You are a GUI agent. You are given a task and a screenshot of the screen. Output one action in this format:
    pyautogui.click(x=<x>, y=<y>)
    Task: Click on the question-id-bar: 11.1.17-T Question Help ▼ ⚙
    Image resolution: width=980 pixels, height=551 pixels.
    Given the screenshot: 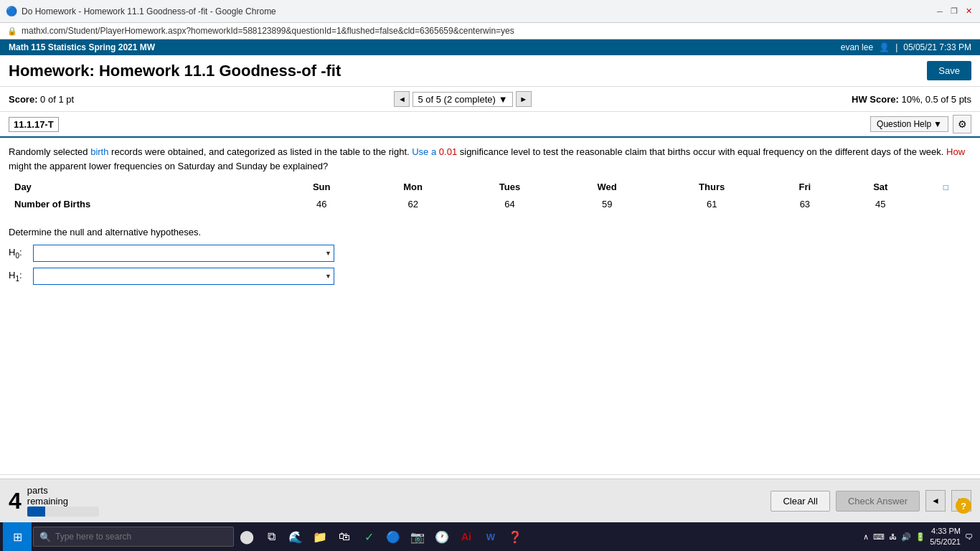 What is the action you would take?
    pyautogui.click(x=490, y=125)
    